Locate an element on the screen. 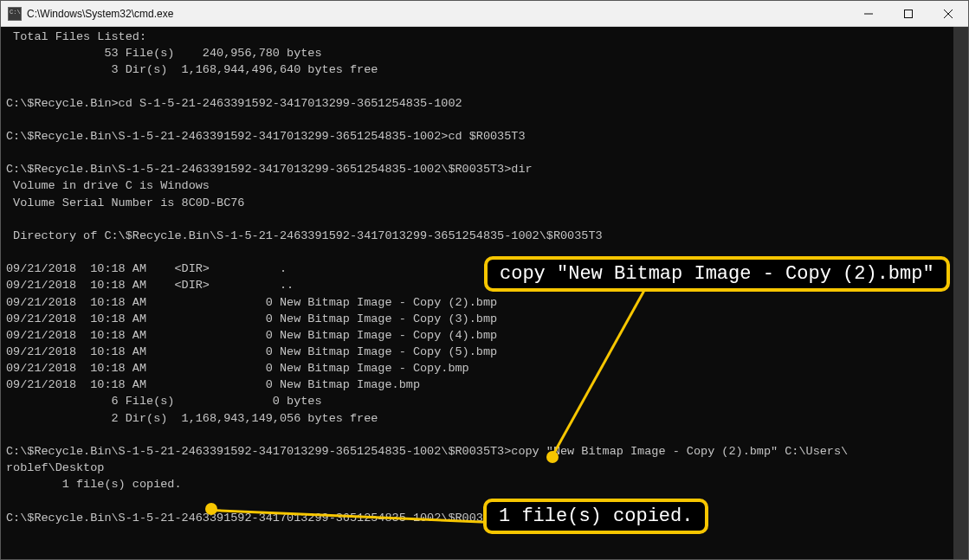 The width and height of the screenshot is (969, 560). callout-copied-message: 1 file(s) copied. is located at coordinates (596, 516).